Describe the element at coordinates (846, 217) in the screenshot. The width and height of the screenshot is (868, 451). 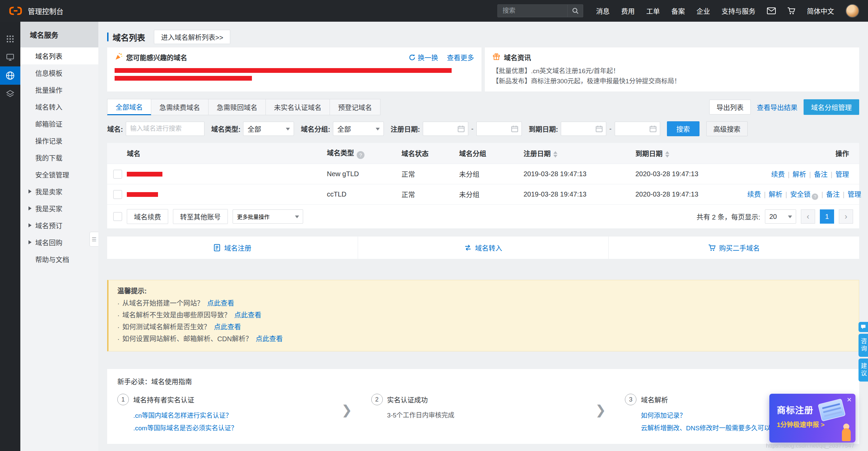
I see `next-page-button: ›` at that location.